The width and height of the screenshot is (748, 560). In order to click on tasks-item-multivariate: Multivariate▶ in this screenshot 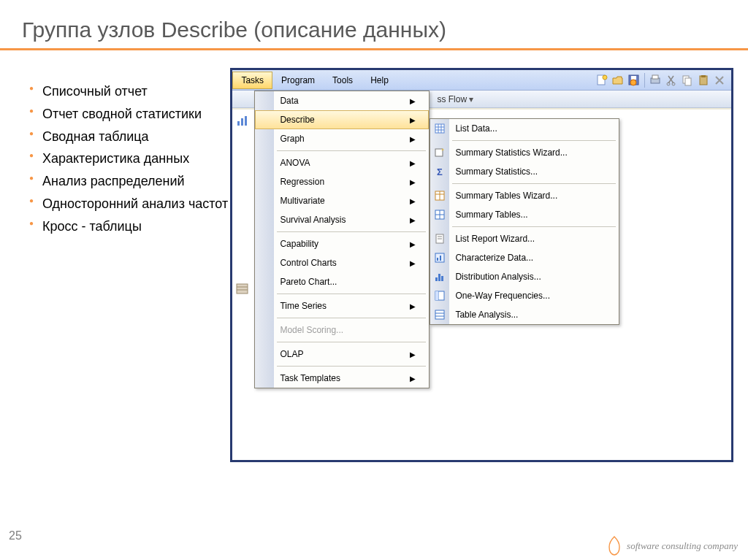, I will do `click(342, 201)`.